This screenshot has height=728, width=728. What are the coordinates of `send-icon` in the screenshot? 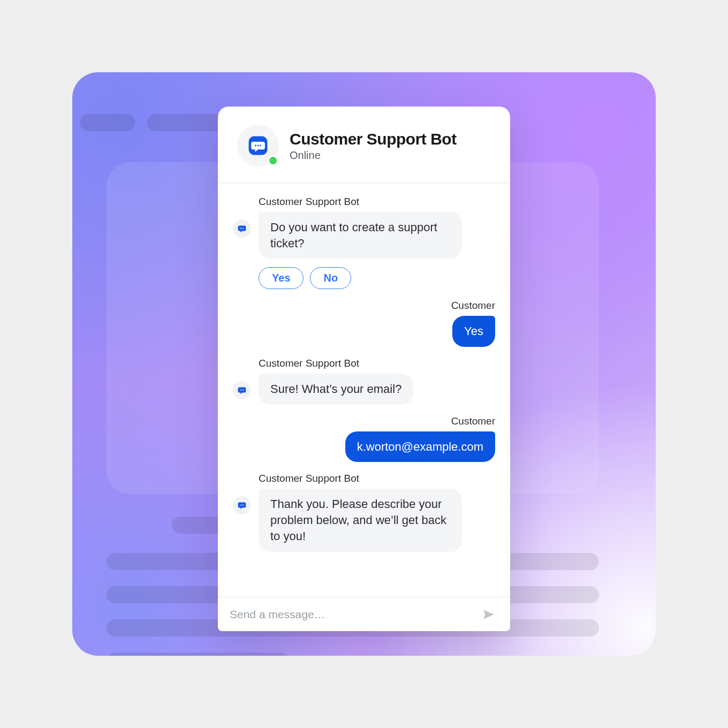 It's located at (489, 615).